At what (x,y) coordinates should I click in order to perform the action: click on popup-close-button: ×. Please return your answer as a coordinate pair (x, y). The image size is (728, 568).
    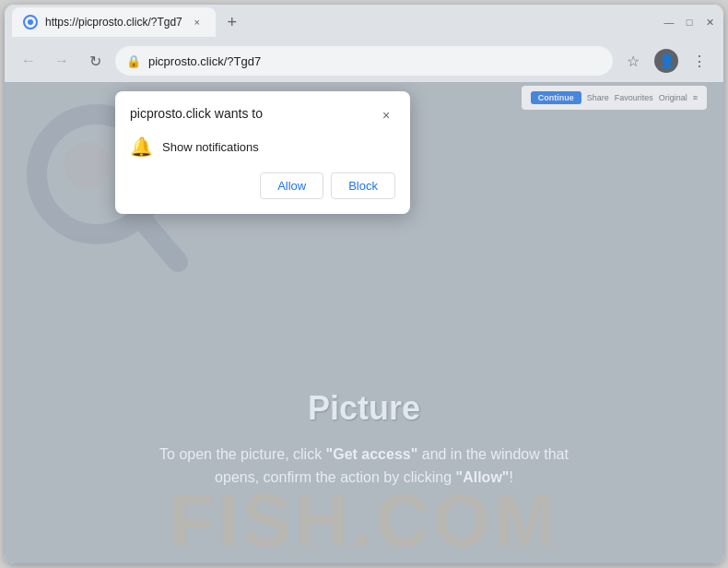
    Looking at the image, I should click on (386, 115).